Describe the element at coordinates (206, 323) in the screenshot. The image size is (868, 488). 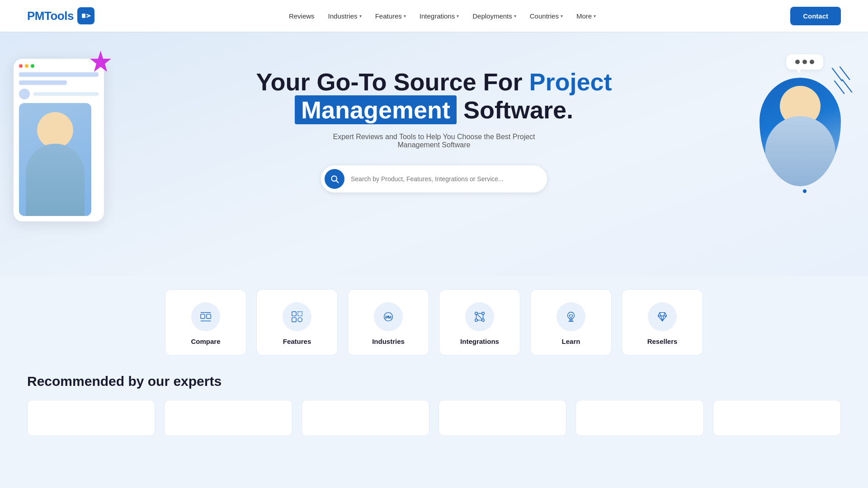
I see `quick-card-compare: Compare` at that location.